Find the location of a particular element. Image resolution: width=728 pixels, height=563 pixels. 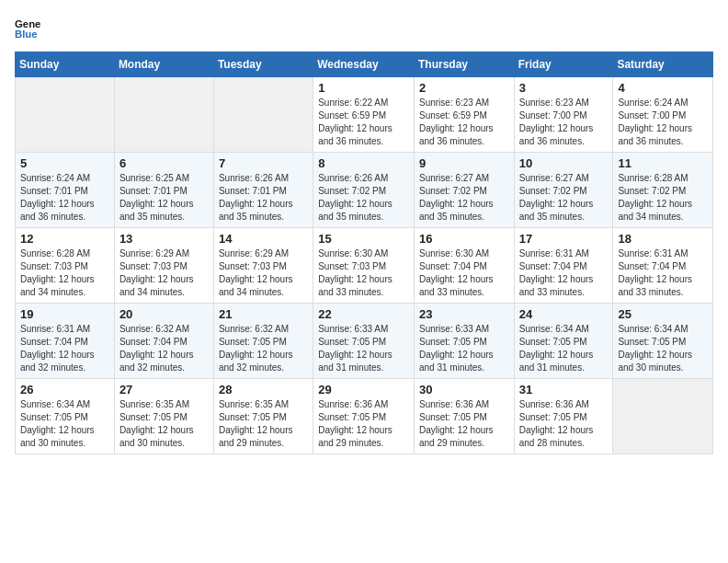

weekday-header-wednesday: Wednesday is located at coordinates (364, 64).